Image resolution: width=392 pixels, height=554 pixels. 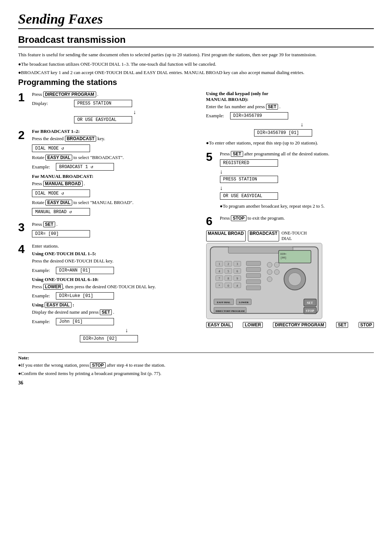 I want to click on step-2-rotate-manual-line: Rotate EASY DIAL to select "MANUAL BROAD…, so click(x=115, y=203).